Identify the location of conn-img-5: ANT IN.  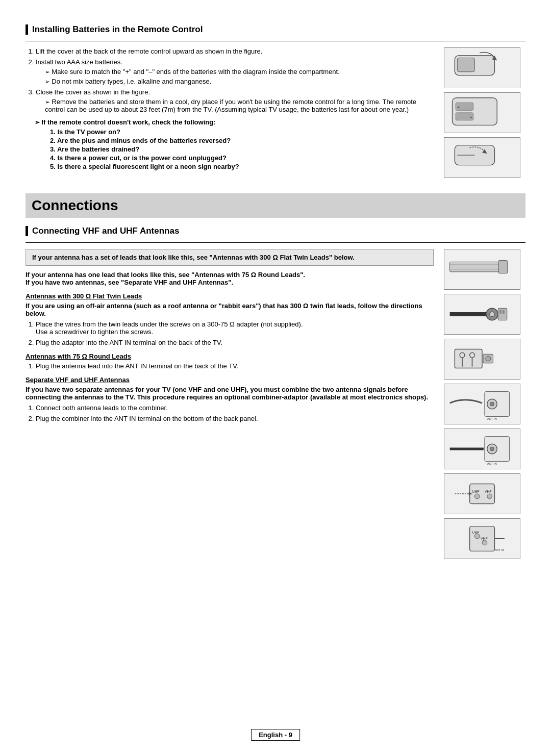
(482, 449).